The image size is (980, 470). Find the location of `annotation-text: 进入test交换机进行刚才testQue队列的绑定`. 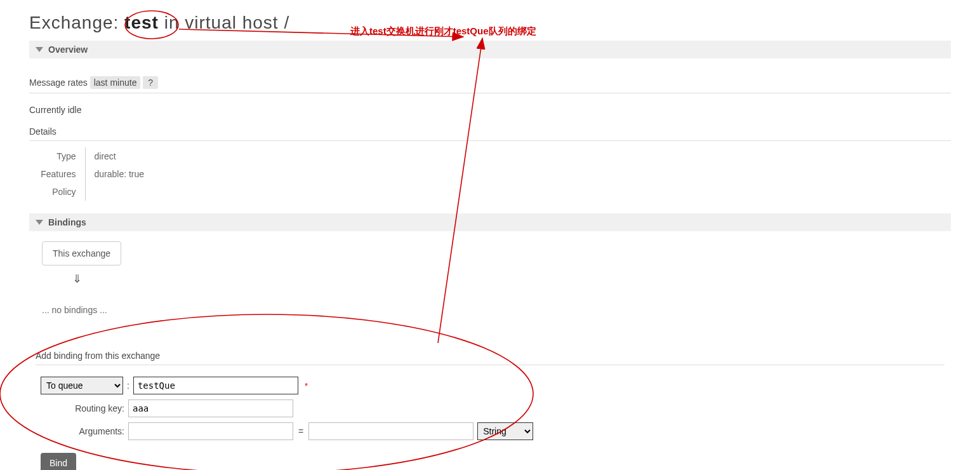

annotation-text: 进入test交换机进行刚才testQue队列的绑定 is located at coordinates (443, 32).